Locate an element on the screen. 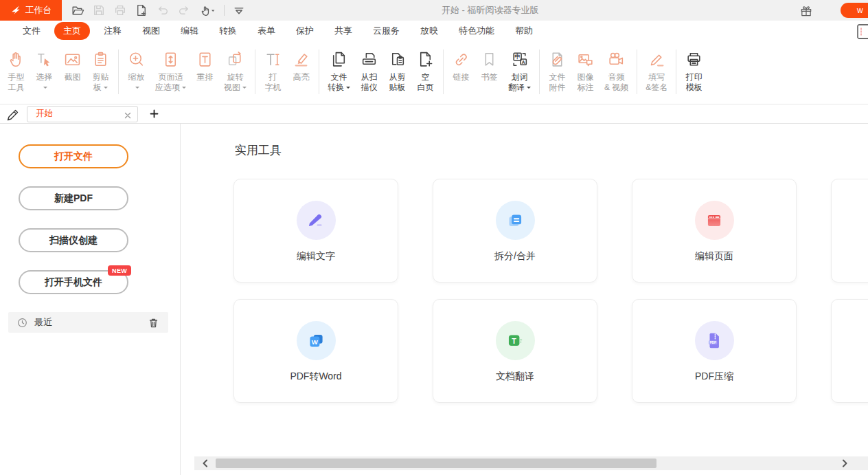 Image resolution: width=868 pixels, height=475 pixels. card-doc-translate: T 文档翻译 is located at coordinates (515, 351).